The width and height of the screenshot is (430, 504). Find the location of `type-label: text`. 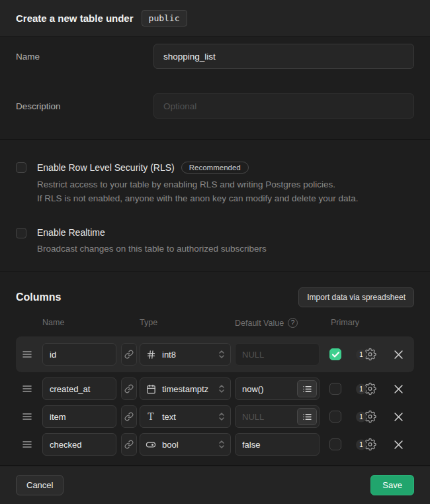

type-label: text is located at coordinates (169, 417).